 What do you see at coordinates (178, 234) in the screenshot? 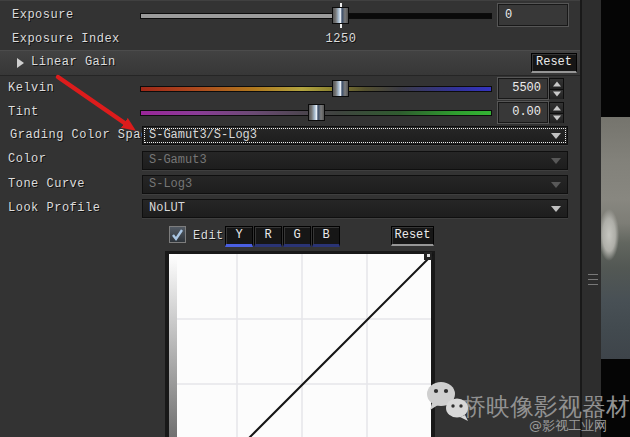
I see `checkmark-icon` at bounding box center [178, 234].